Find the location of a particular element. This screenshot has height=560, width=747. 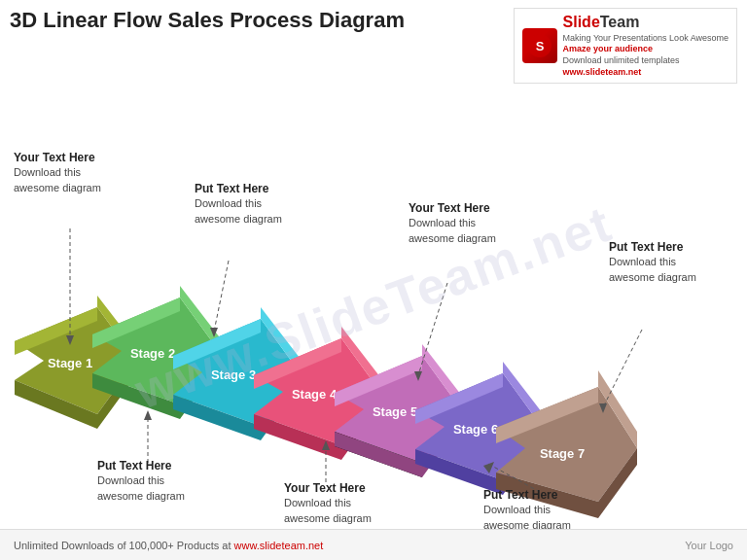

footer: Unlimited Downloads of 100,000+ Products… is located at coordinates (374, 544).